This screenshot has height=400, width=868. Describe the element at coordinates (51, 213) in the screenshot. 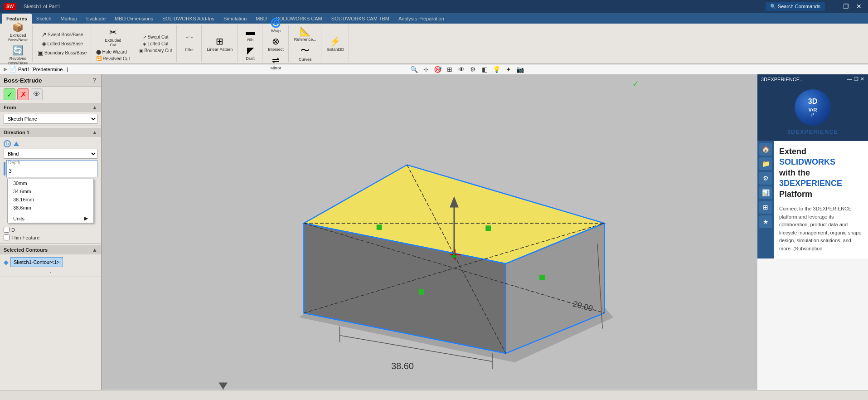

I see `dropdown-separator` at that location.